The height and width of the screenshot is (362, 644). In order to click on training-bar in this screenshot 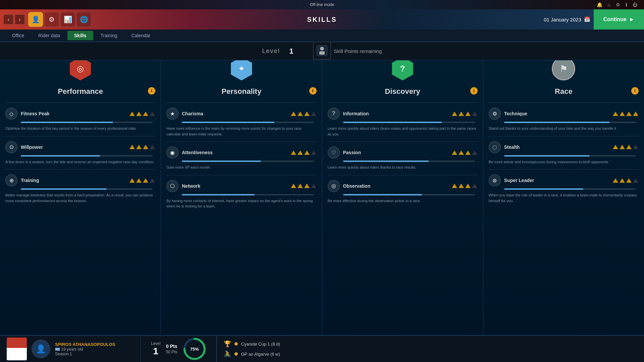, I will do `click(87, 189)`.